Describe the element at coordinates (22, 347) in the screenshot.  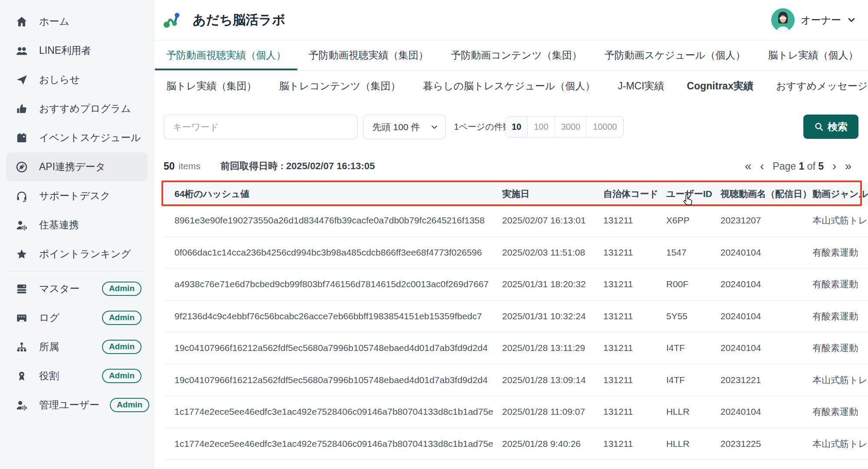
I see `org-chart-icon` at that location.